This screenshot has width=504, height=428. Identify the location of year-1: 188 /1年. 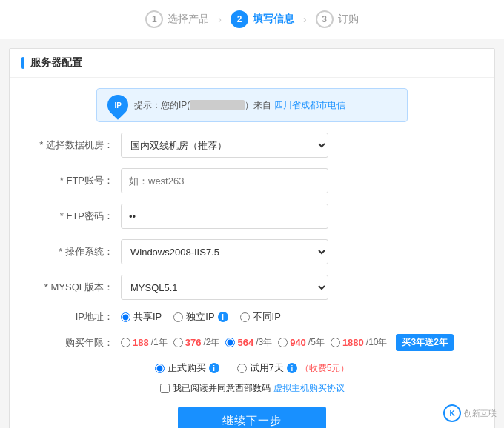
(144, 342).